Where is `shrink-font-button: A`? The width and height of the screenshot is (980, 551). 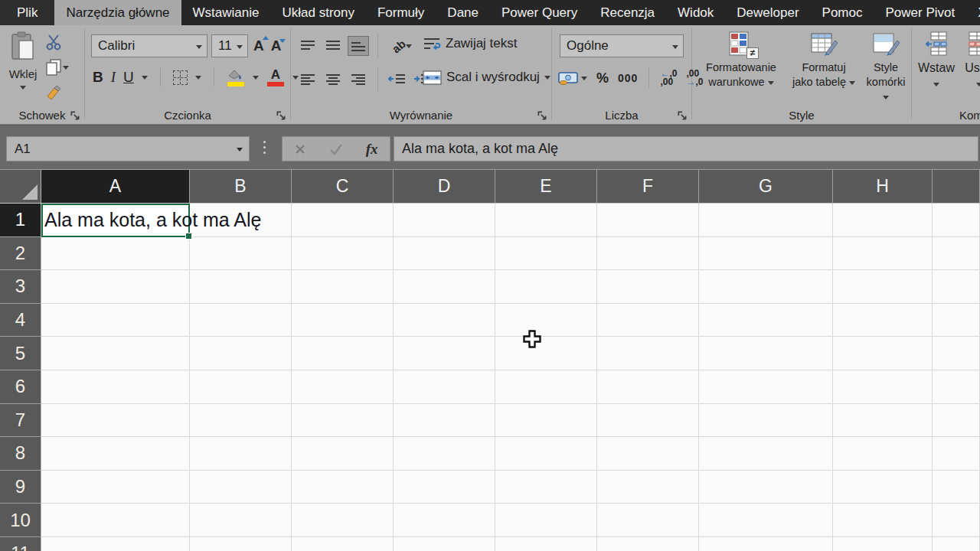 shrink-font-button: A is located at coordinates (276, 46).